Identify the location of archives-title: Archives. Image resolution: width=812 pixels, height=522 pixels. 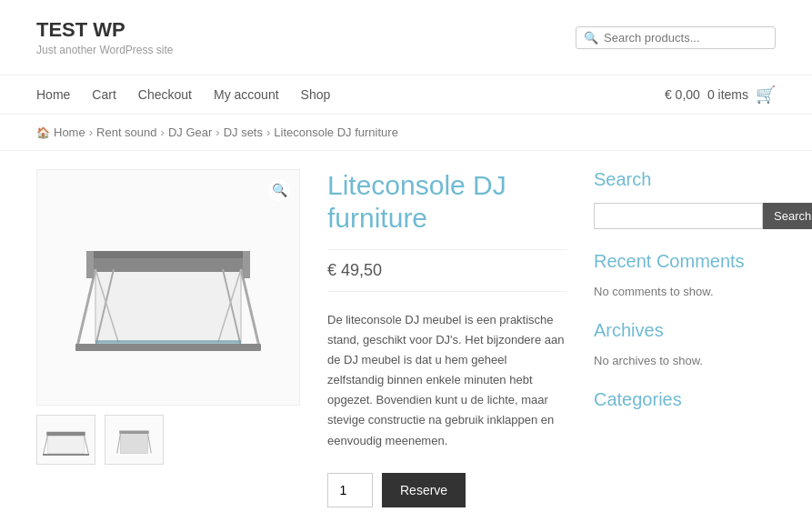
(685, 331).